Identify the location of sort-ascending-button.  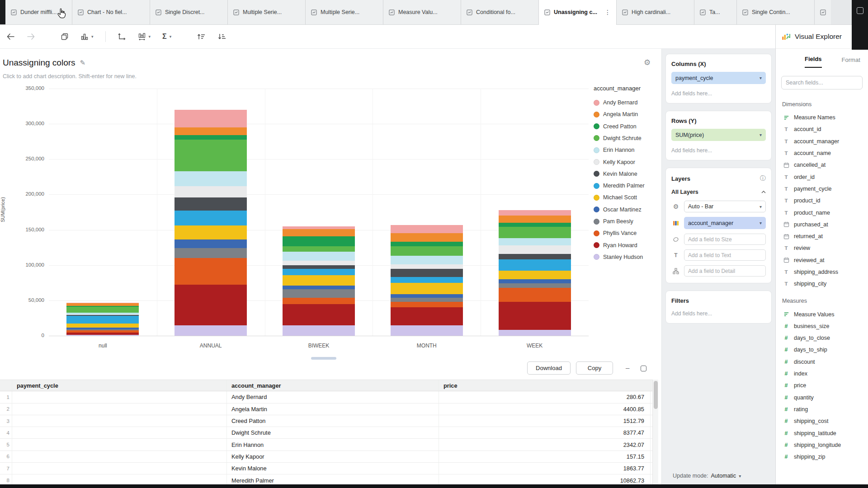
(201, 37).